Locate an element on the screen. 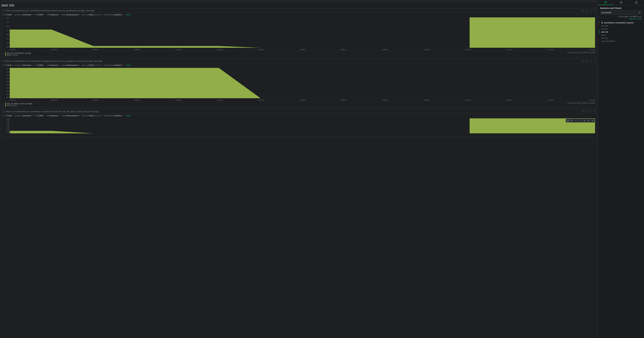 The width and height of the screenshot is (644, 338). top-search-bar is located at coordinates (299, 1).